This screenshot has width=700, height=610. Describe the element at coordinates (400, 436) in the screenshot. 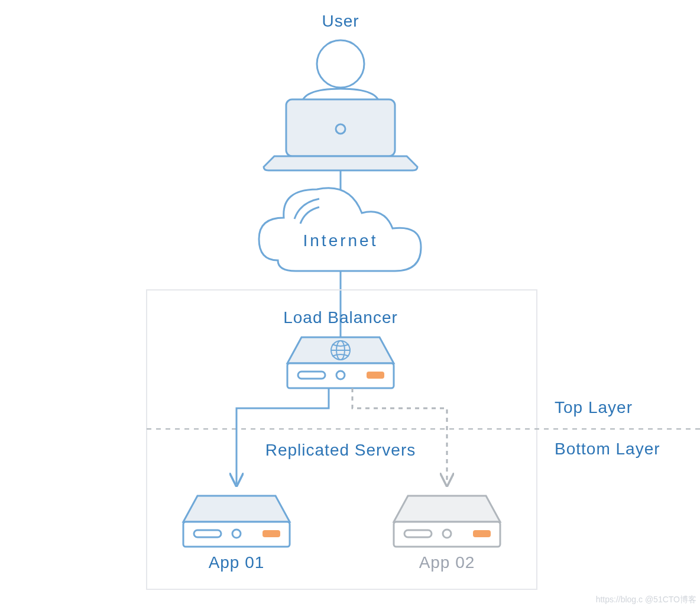

I see `connector-lb-app02` at that location.